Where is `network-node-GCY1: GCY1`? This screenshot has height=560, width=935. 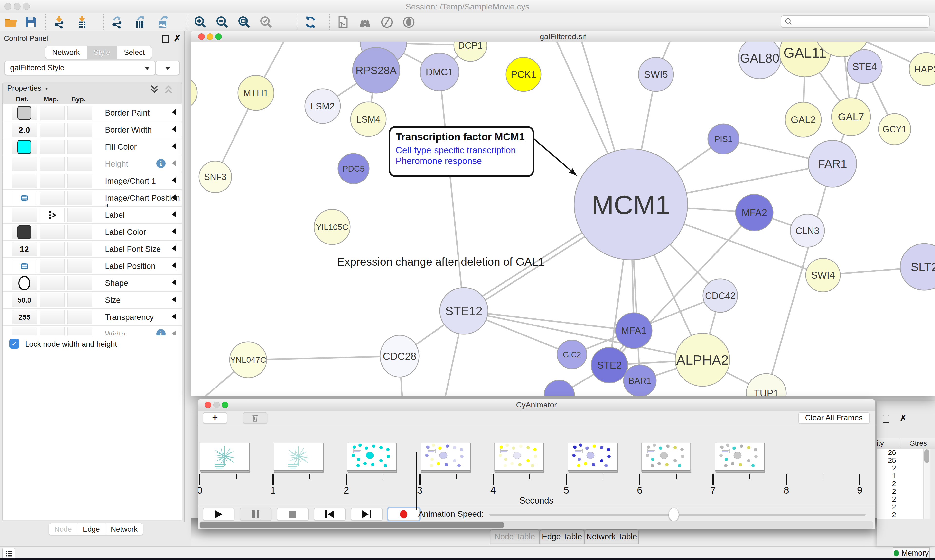 network-node-GCY1: GCY1 is located at coordinates (895, 129).